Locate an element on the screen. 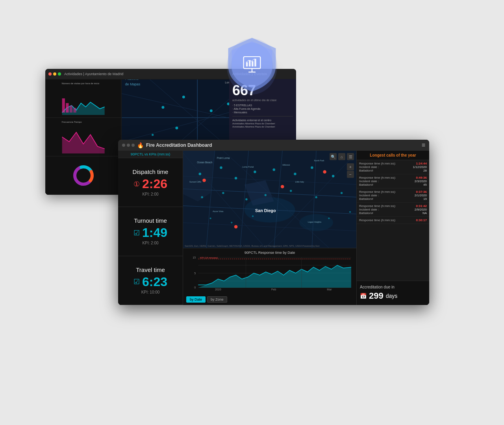 This screenshot has width=504, height=425. call3-battalion-val: 19 is located at coordinates (425, 199).